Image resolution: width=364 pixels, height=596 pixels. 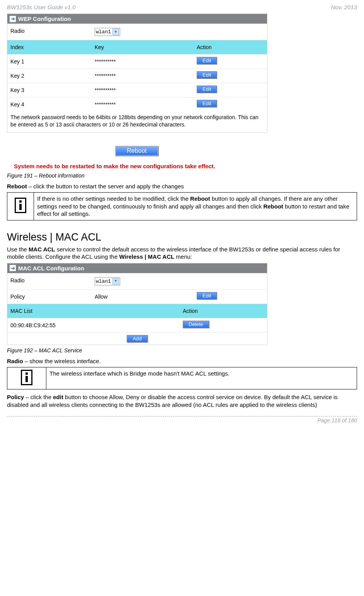 What do you see at coordinates (182, 416) in the screenshot?
I see `footer-divider` at bounding box center [182, 416].